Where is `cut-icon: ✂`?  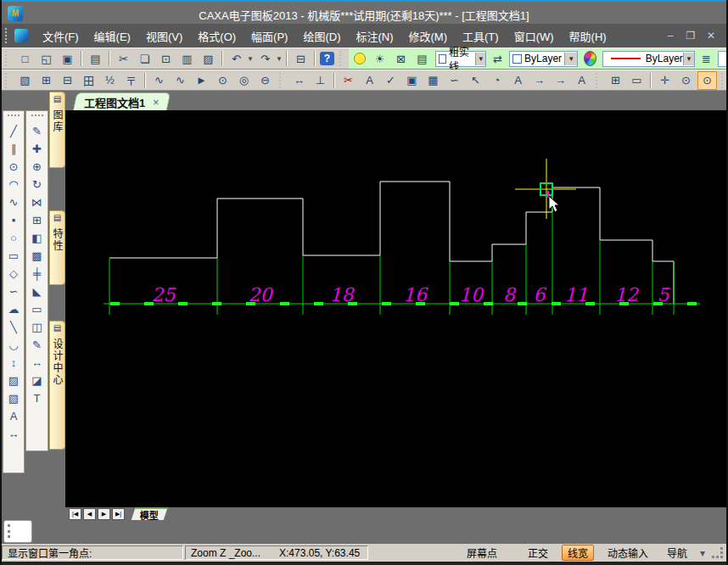 cut-icon: ✂ is located at coordinates (124, 59).